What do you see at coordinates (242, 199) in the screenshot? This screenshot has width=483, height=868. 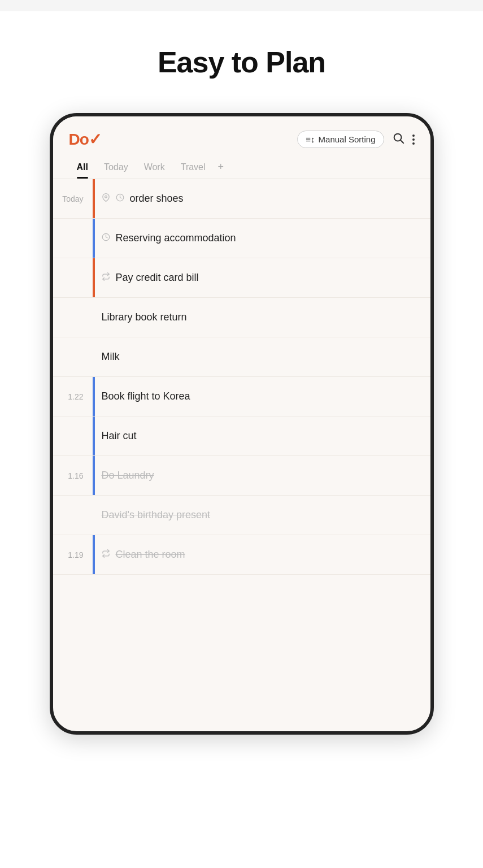 I see `list-item: Today order shoe` at bounding box center [242, 199].